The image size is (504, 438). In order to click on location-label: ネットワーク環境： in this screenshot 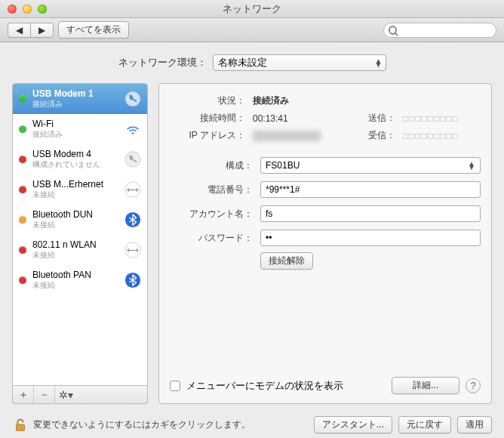, I will do `click(163, 63)`.